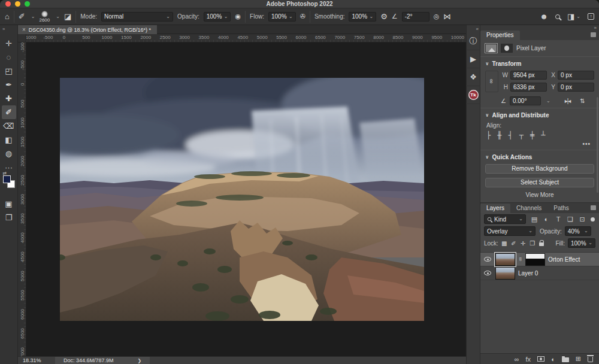 The width and height of the screenshot is (599, 364). I want to click on layer-opacity-input: 40% ⌄, so click(578, 231).